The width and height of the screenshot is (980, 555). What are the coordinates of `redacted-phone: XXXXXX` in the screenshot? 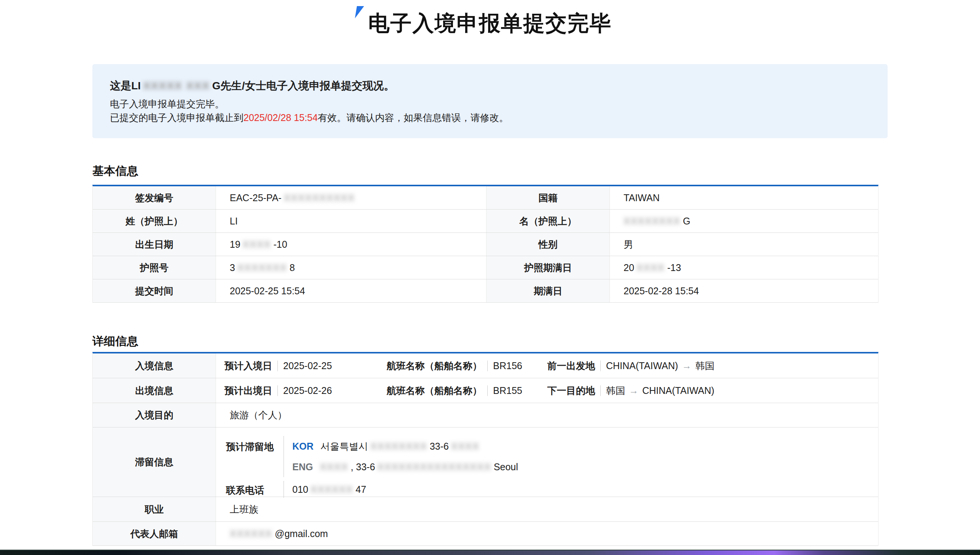 It's located at (332, 489).